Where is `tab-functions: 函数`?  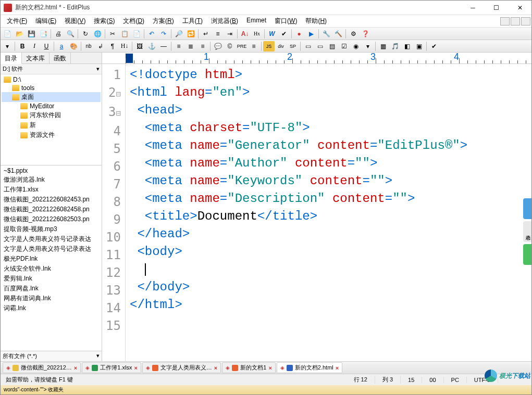
tab-functions: 函数 is located at coordinates (60, 58).